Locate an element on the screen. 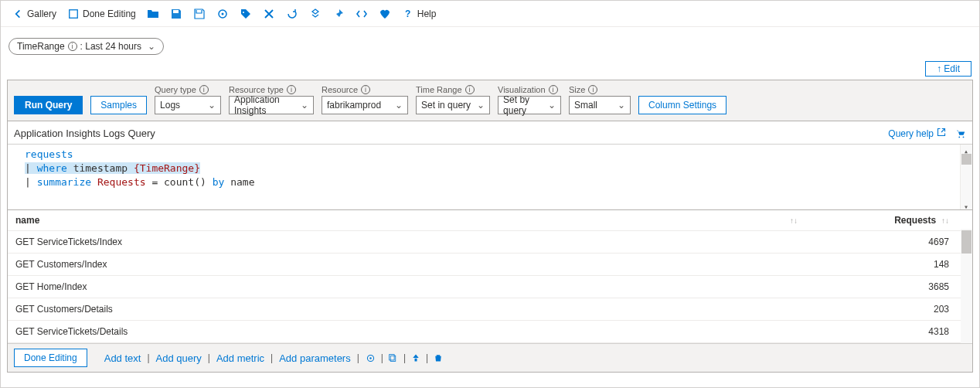  col-name: name is located at coordinates (393, 221).